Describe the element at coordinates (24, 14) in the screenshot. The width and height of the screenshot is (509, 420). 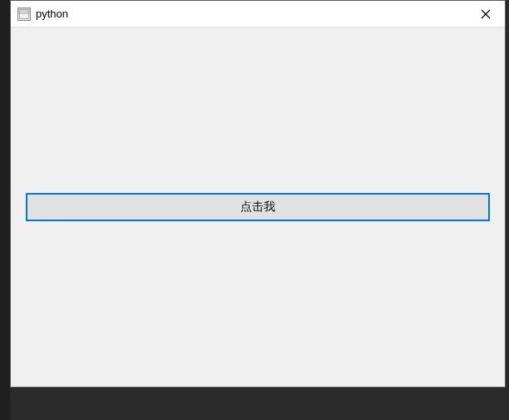
I see `app-icon` at that location.